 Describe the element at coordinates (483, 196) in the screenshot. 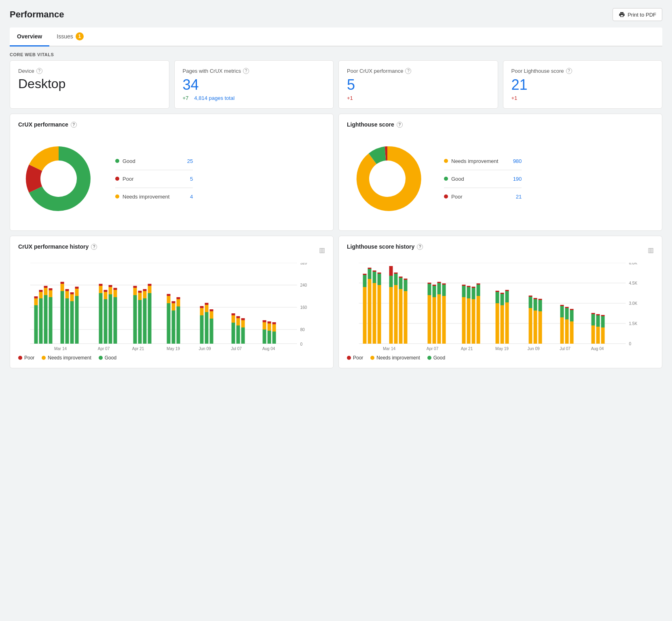

I see `lh-legend-item-poor: Poor 21` at that location.